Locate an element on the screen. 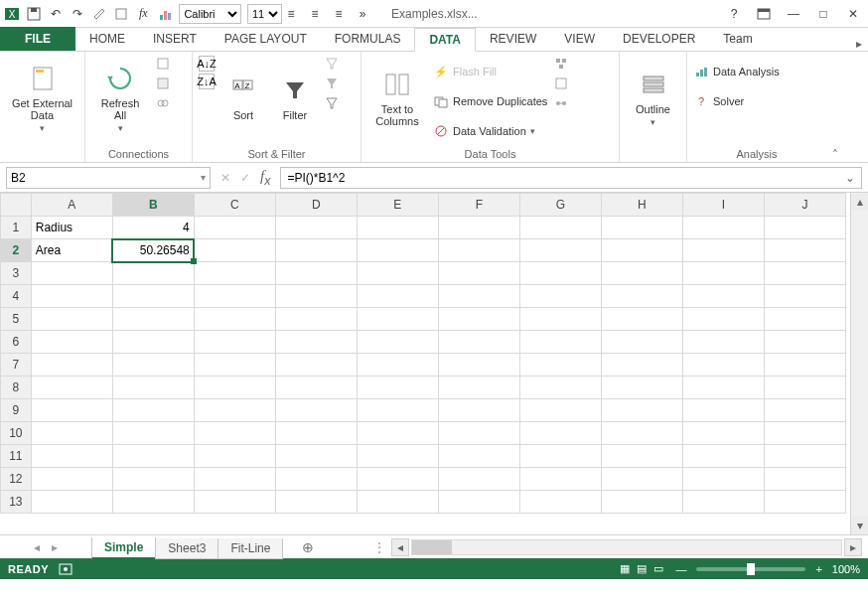  zoom-in-icon: + is located at coordinates (818, 569).